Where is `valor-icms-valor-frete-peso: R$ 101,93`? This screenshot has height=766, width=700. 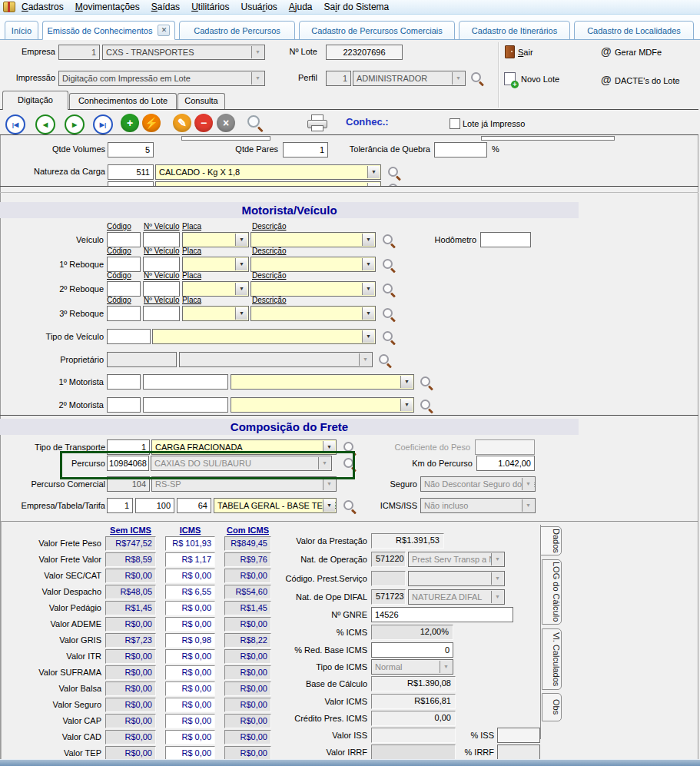 valor-icms-valor-frete-peso: R$ 101,93 is located at coordinates (191, 544).